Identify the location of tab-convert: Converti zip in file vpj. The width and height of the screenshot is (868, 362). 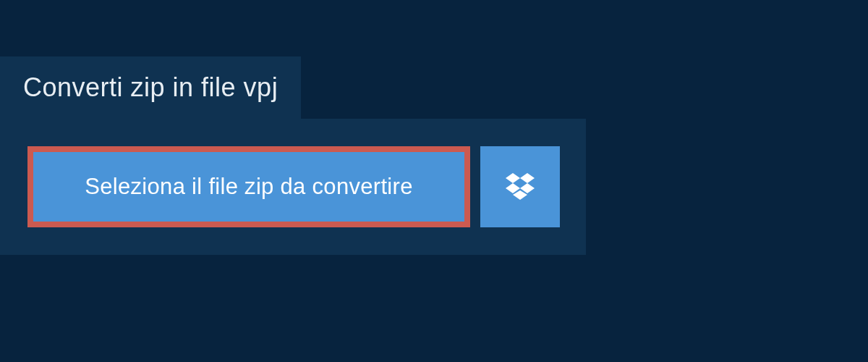
(150, 88).